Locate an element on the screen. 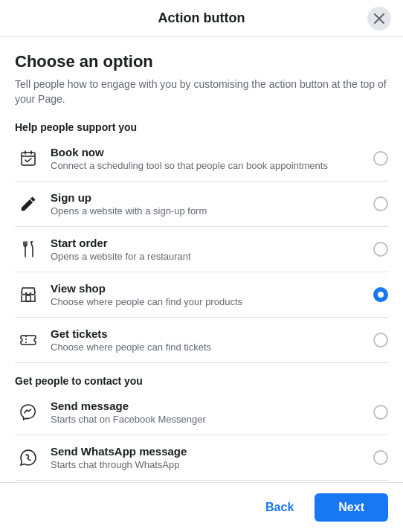  sign-up-icon is located at coordinates (28, 204).